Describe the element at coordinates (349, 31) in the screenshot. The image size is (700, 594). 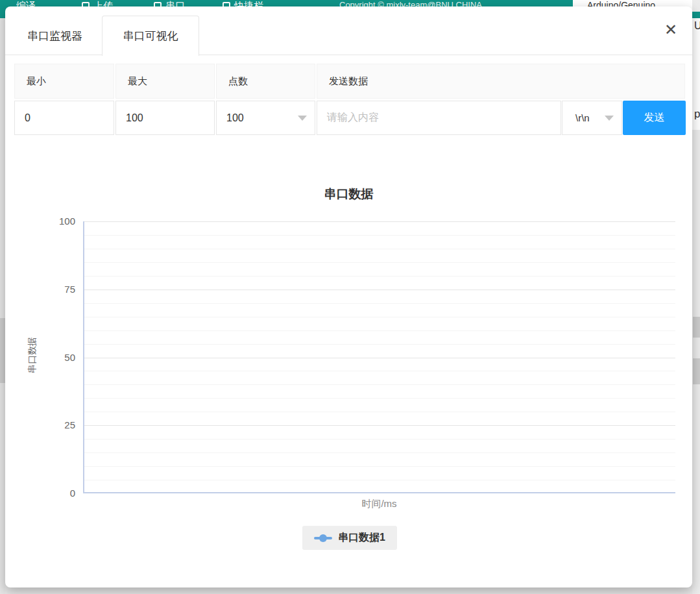
I see `tab-bar: 串口监视器 串口可视化 ✕` at that location.